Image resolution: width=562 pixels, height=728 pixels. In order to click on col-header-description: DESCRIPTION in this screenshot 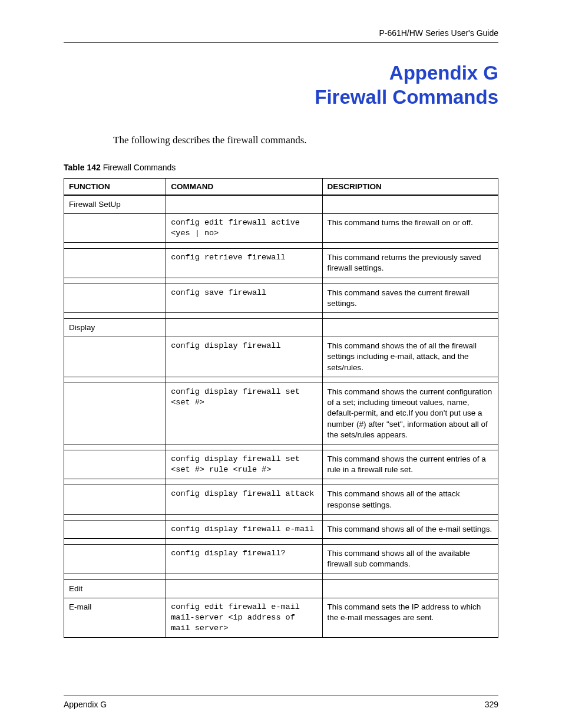, I will do `click(410, 186)`.